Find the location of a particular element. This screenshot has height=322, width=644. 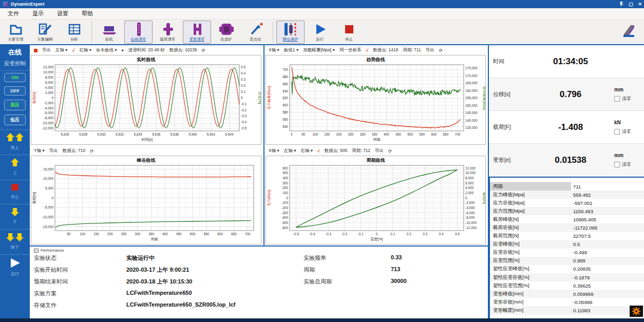

sidebar-jog-fast-down: 快下 is located at coordinates (15, 240).